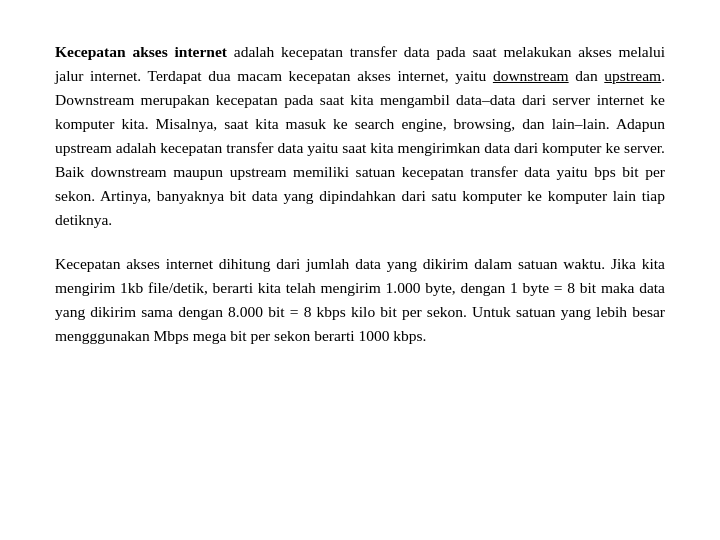 This screenshot has height=540, width=720. What do you see at coordinates (531, 76) in the screenshot?
I see `downstream-term: downstream` at bounding box center [531, 76].